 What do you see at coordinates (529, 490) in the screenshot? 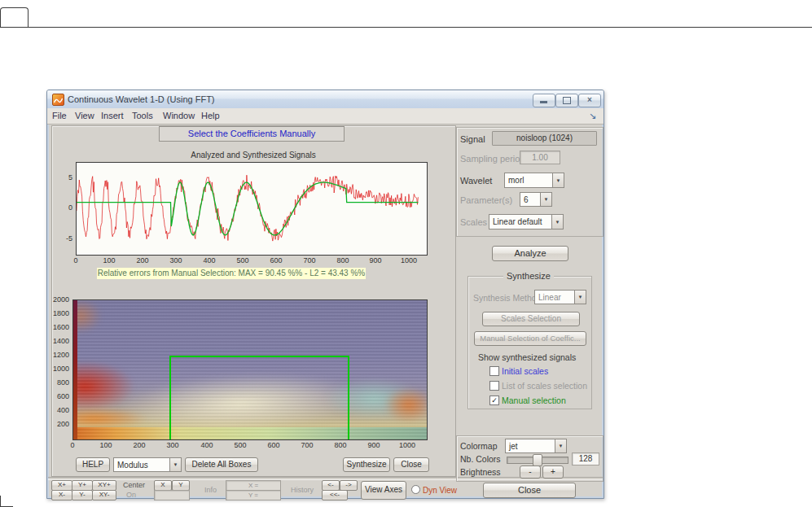
I see `sidebar-close-button: Close` at bounding box center [529, 490].